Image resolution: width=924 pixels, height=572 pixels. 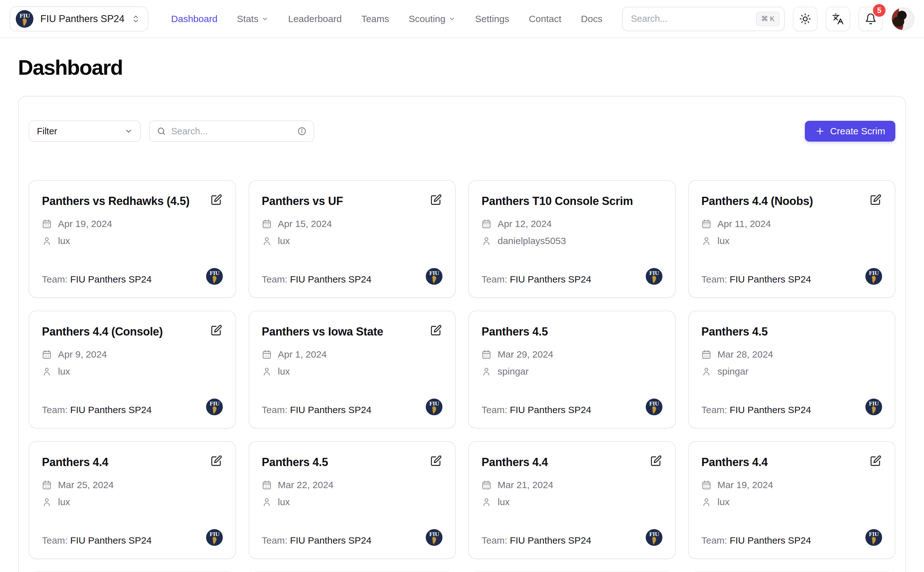 I want to click on nav-item-scouting: Scouting, so click(x=432, y=19).